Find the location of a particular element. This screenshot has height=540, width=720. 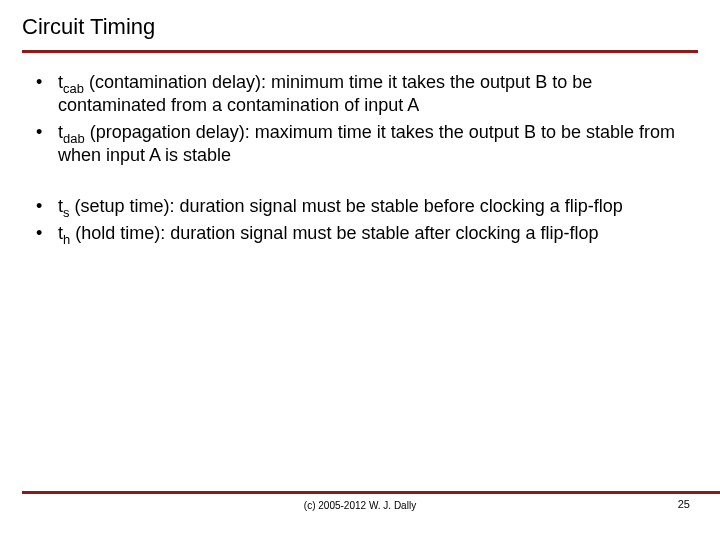

bullet-item: tcab (contamination delay): minimum time… is located at coordinates (364, 94).